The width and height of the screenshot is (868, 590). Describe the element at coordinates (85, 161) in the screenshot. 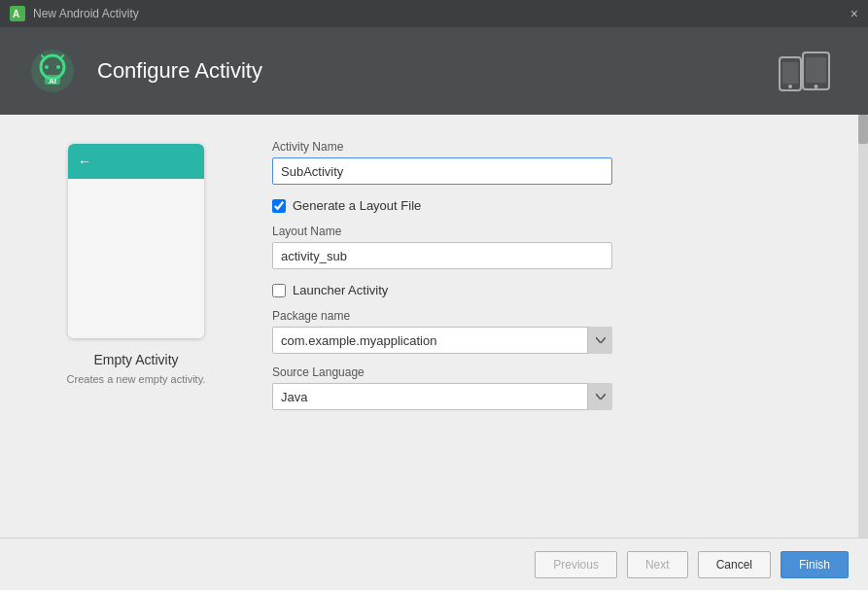

I see `back-arrow-icon: ←` at that location.